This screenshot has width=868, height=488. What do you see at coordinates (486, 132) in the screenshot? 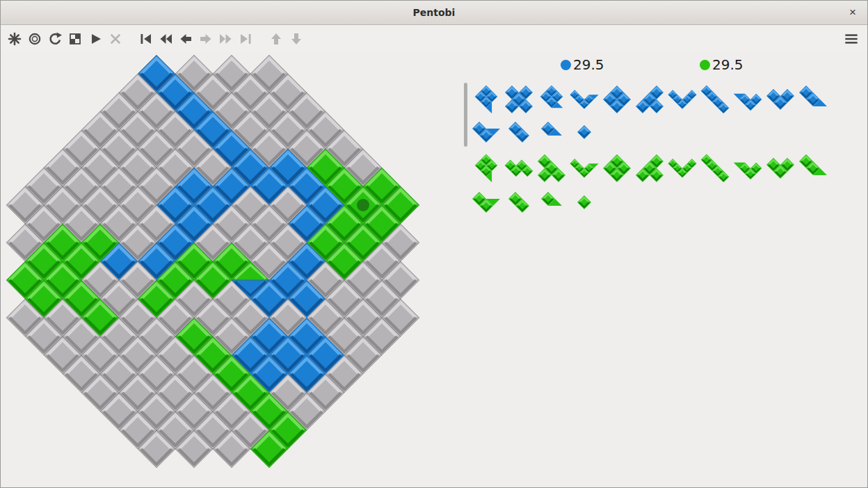
I see `piece-blue-l2h` at bounding box center [486, 132].